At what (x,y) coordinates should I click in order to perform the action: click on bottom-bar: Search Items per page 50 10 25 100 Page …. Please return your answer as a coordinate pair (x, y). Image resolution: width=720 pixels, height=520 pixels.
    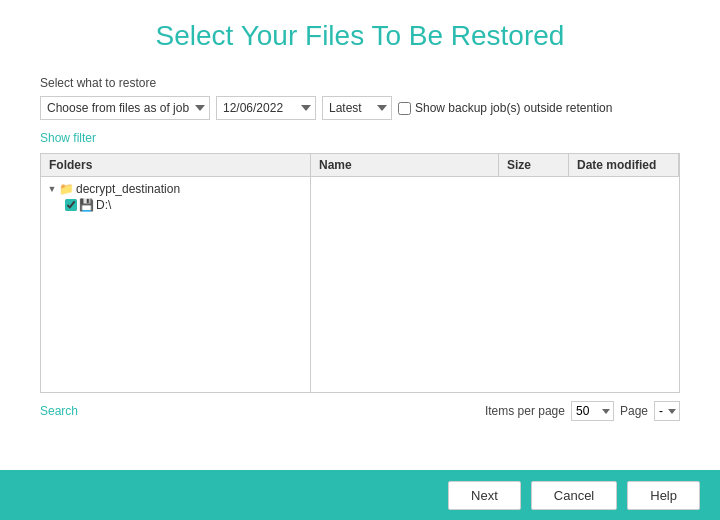
    Looking at the image, I should click on (360, 409).